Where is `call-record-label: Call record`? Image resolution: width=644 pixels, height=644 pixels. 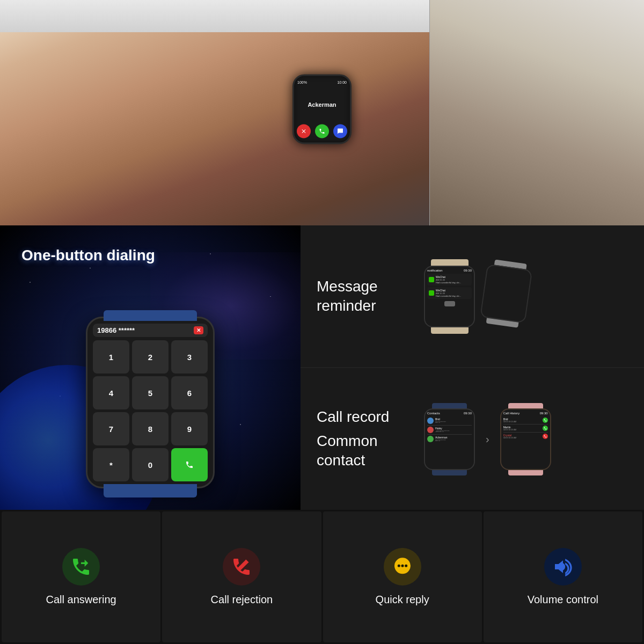
call-record-label: Call record is located at coordinates (365, 417).